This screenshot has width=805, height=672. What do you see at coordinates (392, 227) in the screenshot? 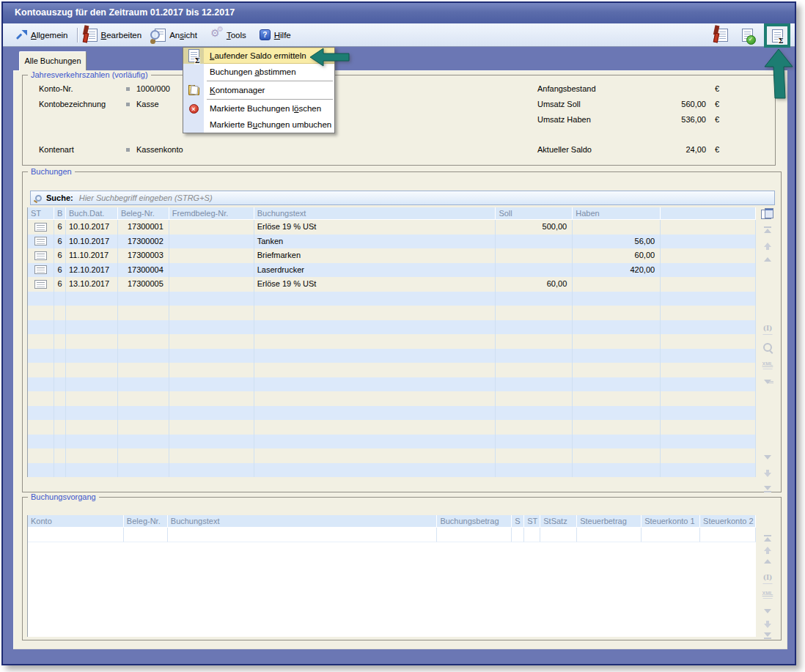
I see `table-row: 610.10.201717300001Erlöse 19 % USt500,00` at bounding box center [392, 227].